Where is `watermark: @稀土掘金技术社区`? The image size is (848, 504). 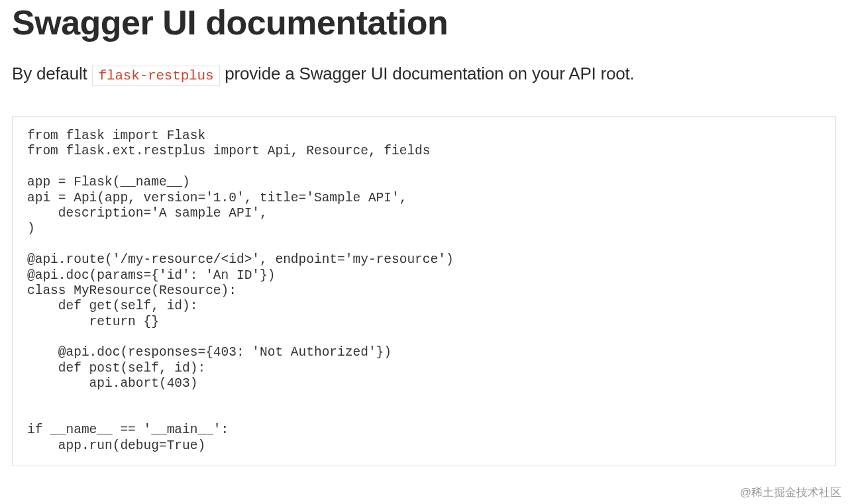 watermark: @稀土掘金技术社区 is located at coordinates (791, 493).